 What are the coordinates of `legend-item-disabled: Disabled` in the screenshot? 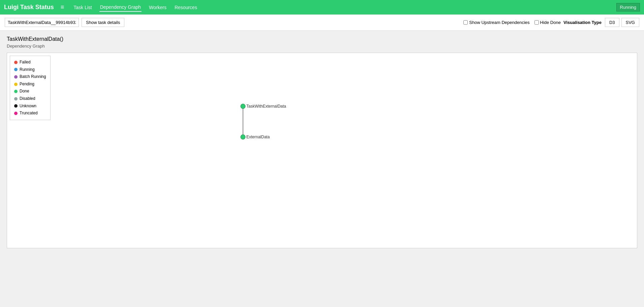 It's located at (30, 99).